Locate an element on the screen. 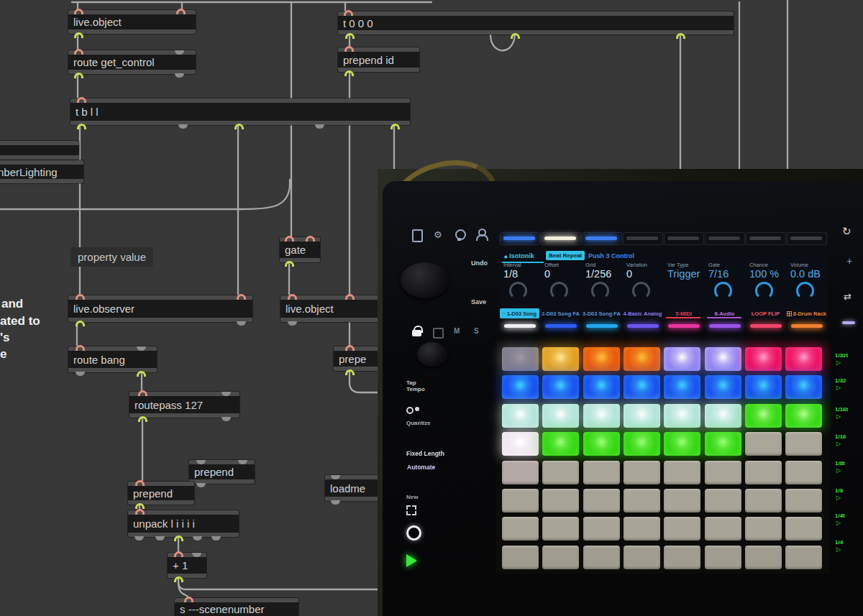 This screenshot has width=863, height=616. pad-r4c2 is located at coordinates (561, 444).